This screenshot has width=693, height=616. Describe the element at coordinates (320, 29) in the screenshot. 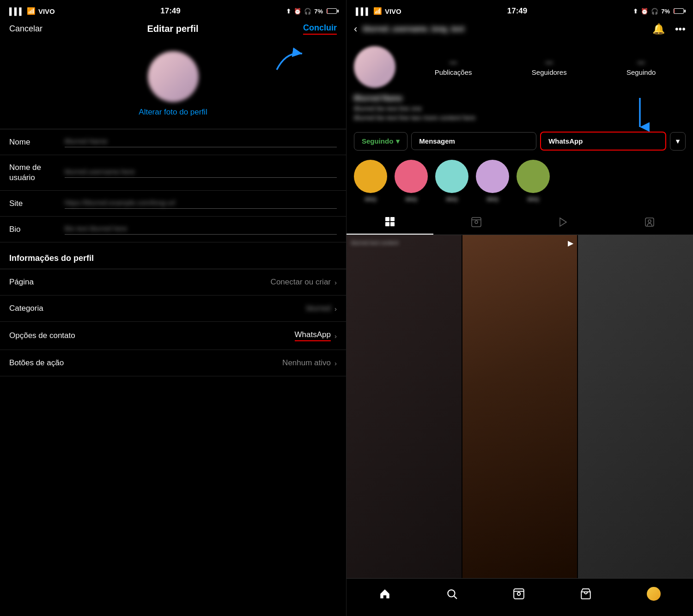

I see `done-button: Concluir` at that location.